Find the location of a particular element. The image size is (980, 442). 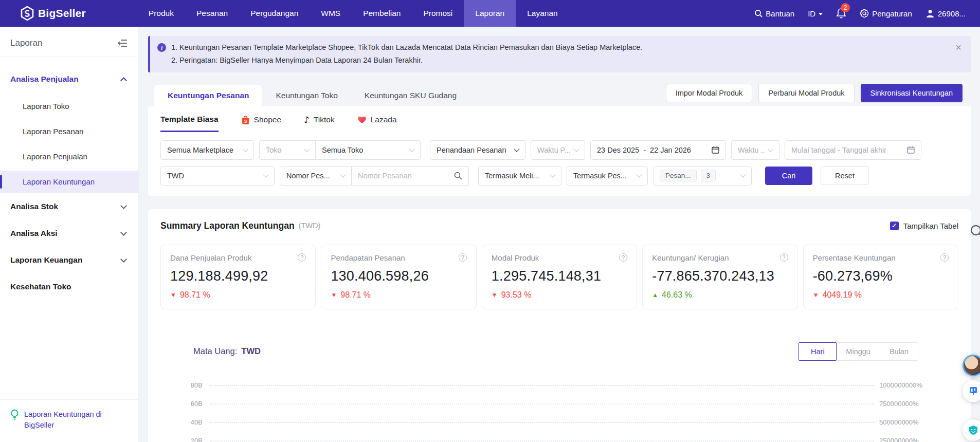

cari-button: Cari is located at coordinates (789, 176).